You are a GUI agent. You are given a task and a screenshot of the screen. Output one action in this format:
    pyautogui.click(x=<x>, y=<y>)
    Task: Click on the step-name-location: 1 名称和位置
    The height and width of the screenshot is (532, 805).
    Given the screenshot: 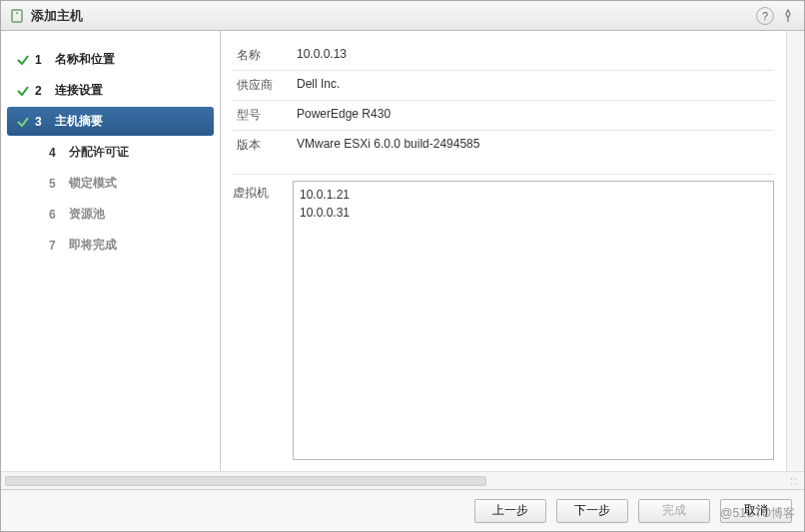 What is the action you would take?
    pyautogui.click(x=110, y=60)
    